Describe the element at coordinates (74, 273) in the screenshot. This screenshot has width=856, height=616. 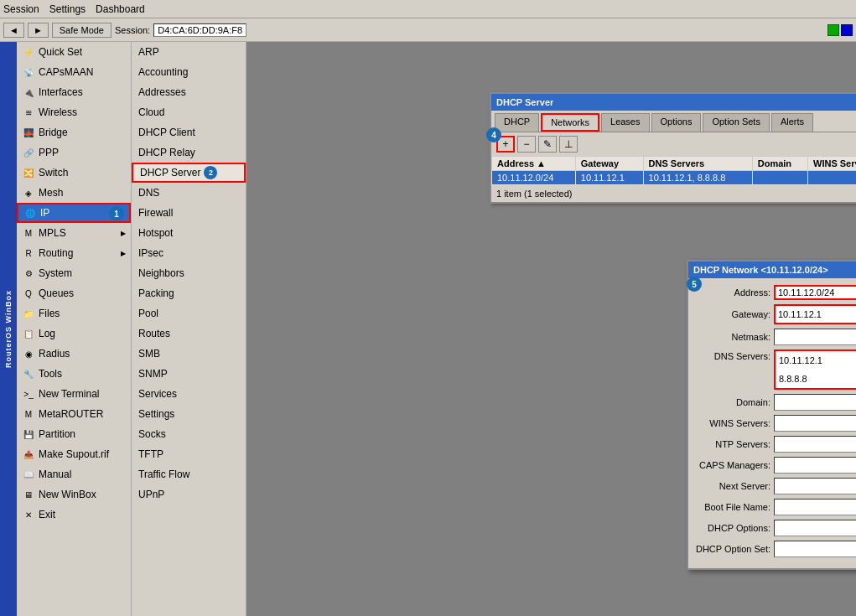
I see `sidebar-item-system: ⚙System` at that location.